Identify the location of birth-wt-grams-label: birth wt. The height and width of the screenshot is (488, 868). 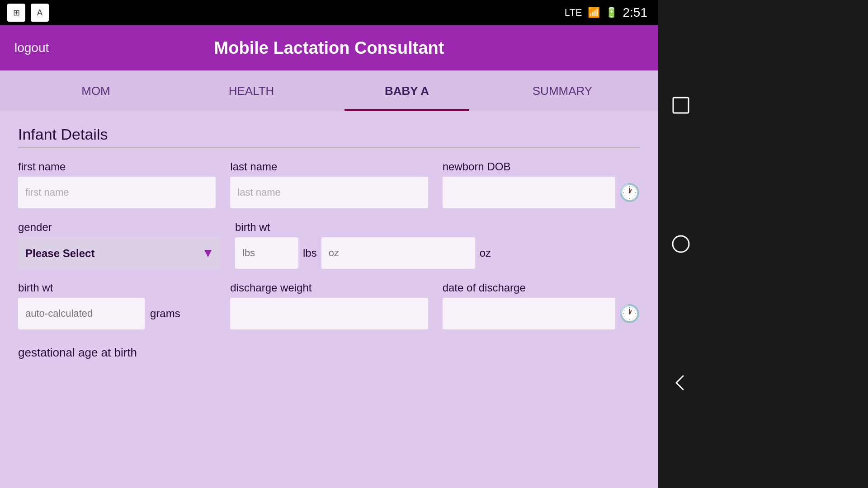
(117, 288).